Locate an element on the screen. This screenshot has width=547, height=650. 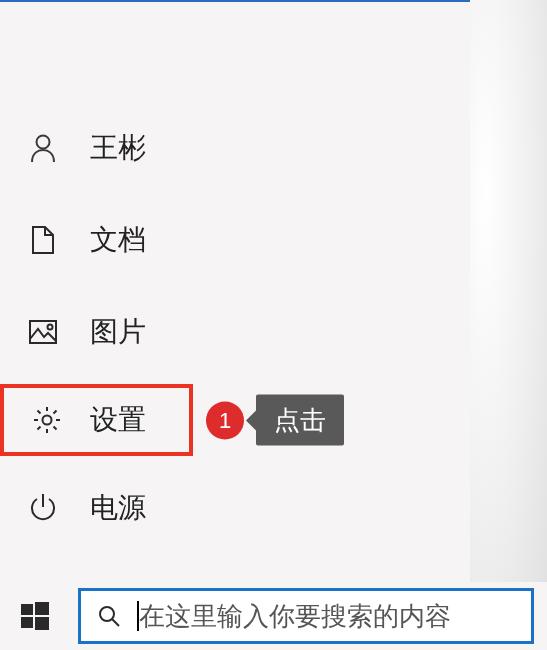
start-button is located at coordinates (35, 616).